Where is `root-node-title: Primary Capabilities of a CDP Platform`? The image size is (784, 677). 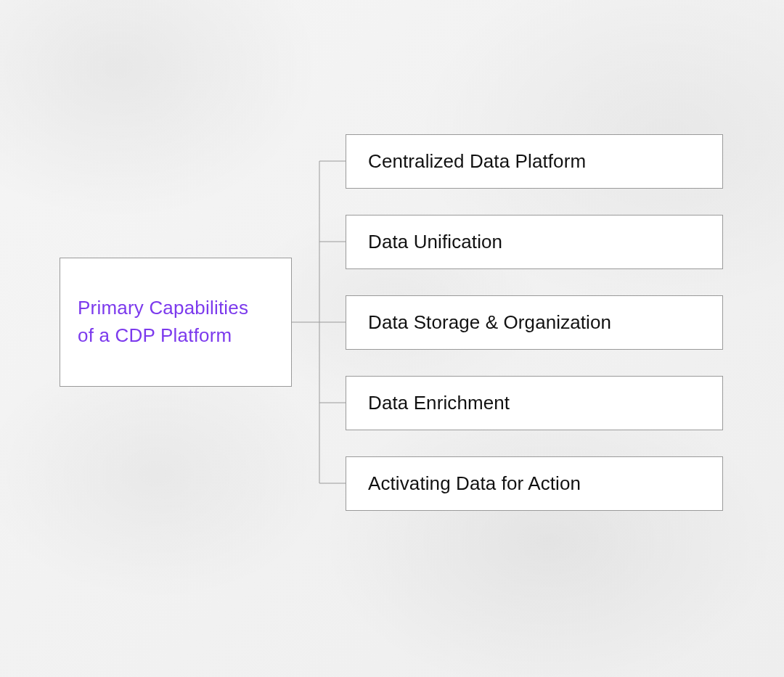 root-node-title: Primary Capabilities of a CDP Platform is located at coordinates (163, 322).